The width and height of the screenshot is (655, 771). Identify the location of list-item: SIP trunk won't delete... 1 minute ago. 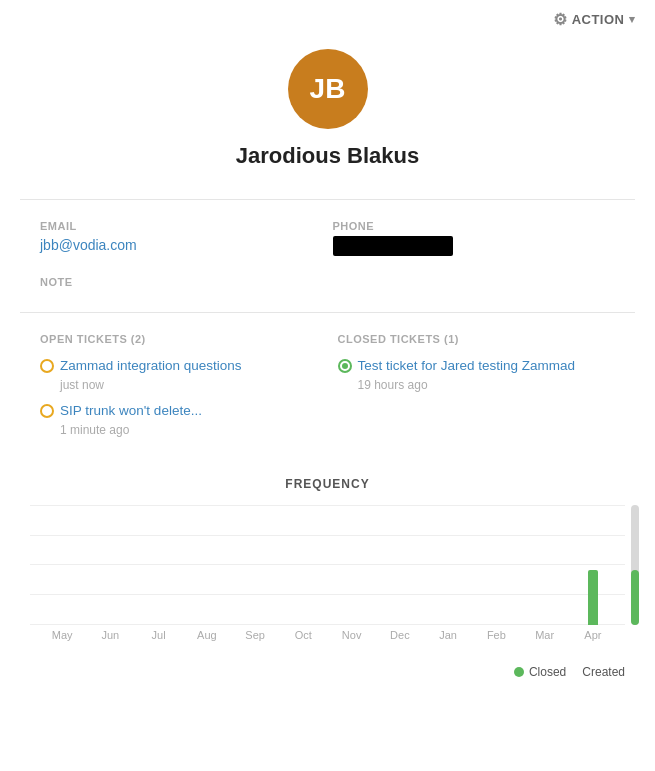
(179, 420).